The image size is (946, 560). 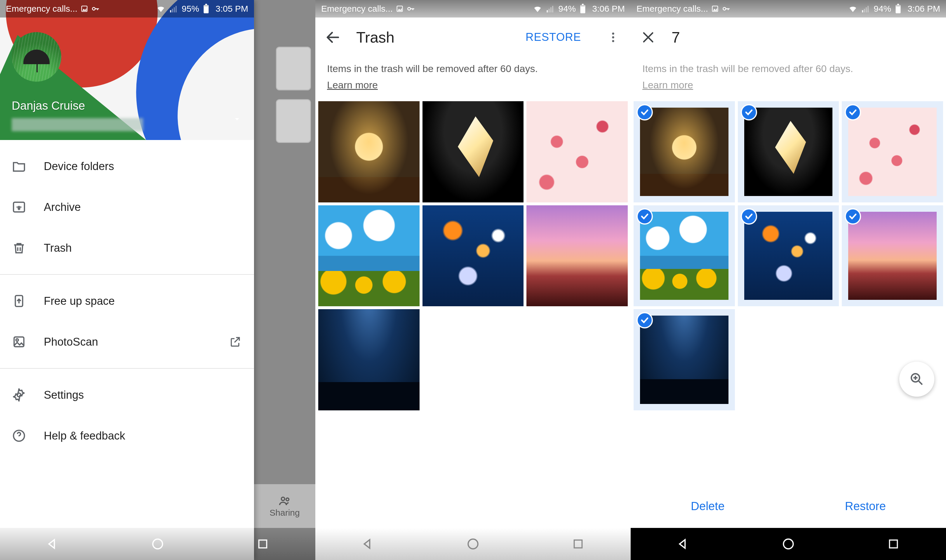 What do you see at coordinates (235, 342) in the screenshot?
I see `external-link-icon` at bounding box center [235, 342].